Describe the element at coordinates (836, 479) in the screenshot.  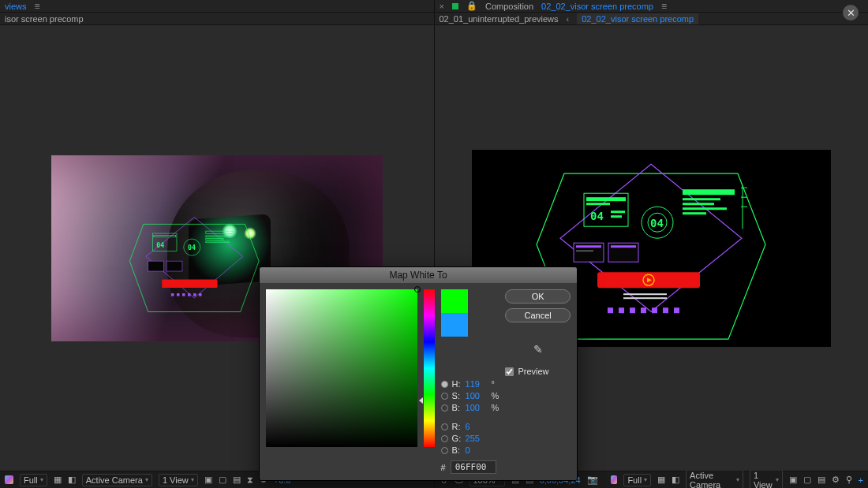
I see `share-icon: ⚙` at that location.